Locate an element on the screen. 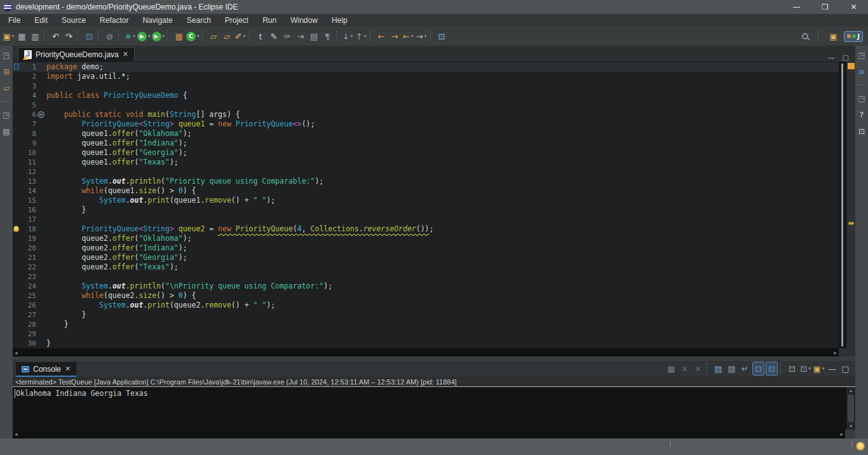 This screenshot has height=455, width=868. save-button: ▦ is located at coordinates (22, 36).